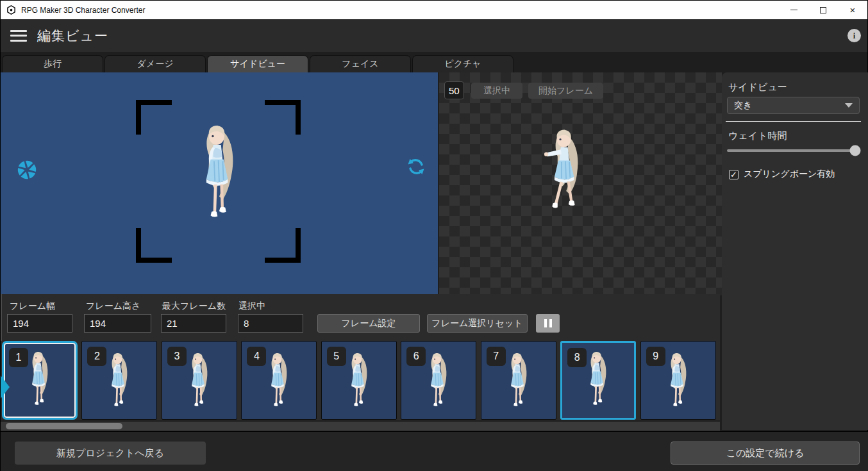  I want to click on maximize-icon, so click(823, 10).